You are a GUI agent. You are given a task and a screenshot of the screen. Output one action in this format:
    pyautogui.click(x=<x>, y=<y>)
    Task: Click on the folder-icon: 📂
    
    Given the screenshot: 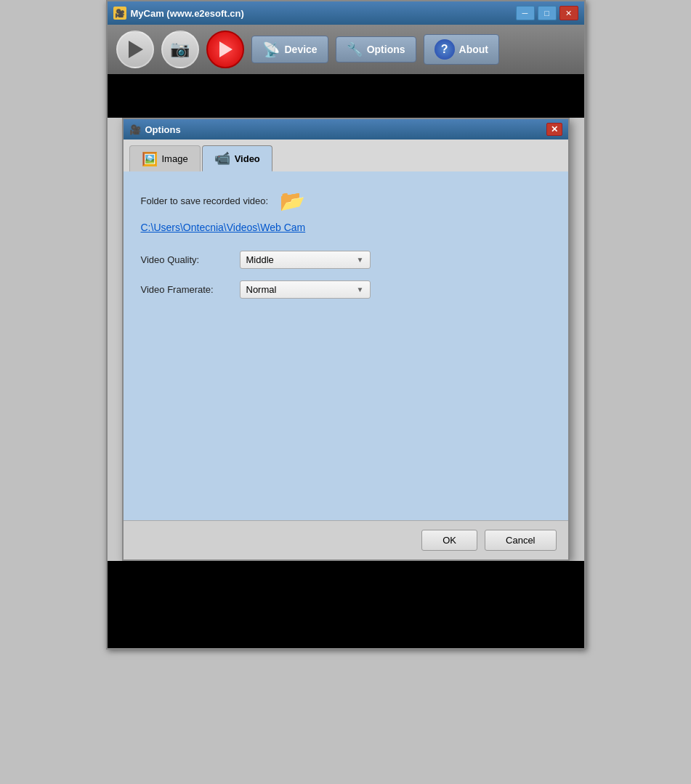 What is the action you would take?
    pyautogui.click(x=292, y=201)
    